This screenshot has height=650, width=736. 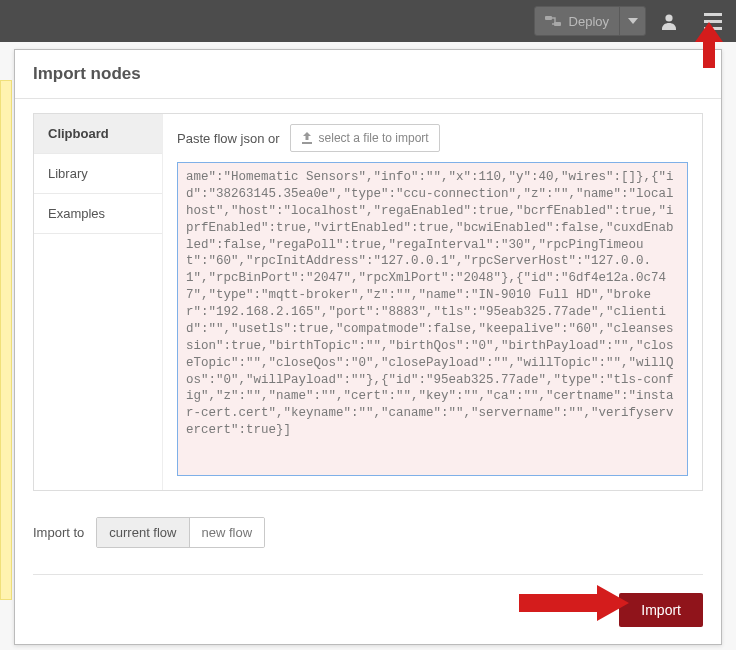 What do you see at coordinates (142, 532) in the screenshot?
I see `seg-current-flow: current flow` at bounding box center [142, 532].